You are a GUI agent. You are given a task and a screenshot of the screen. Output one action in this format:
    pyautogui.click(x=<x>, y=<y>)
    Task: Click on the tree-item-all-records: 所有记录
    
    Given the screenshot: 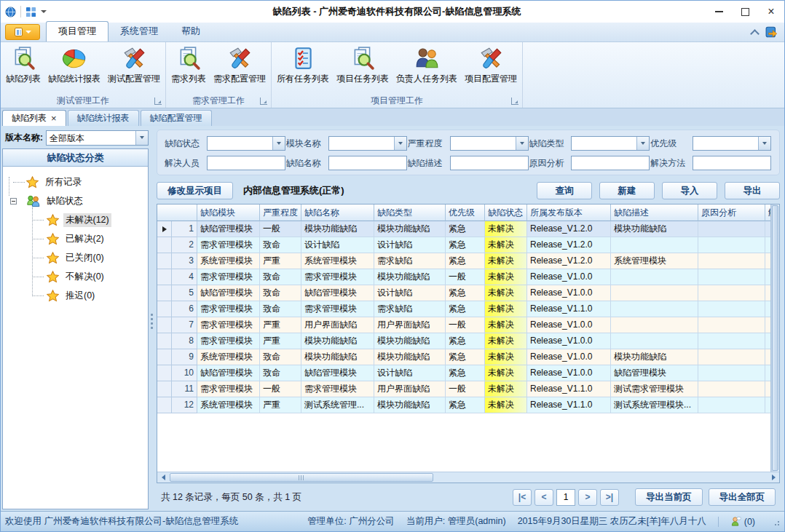 What is the action you would take?
    pyautogui.click(x=76, y=182)
    